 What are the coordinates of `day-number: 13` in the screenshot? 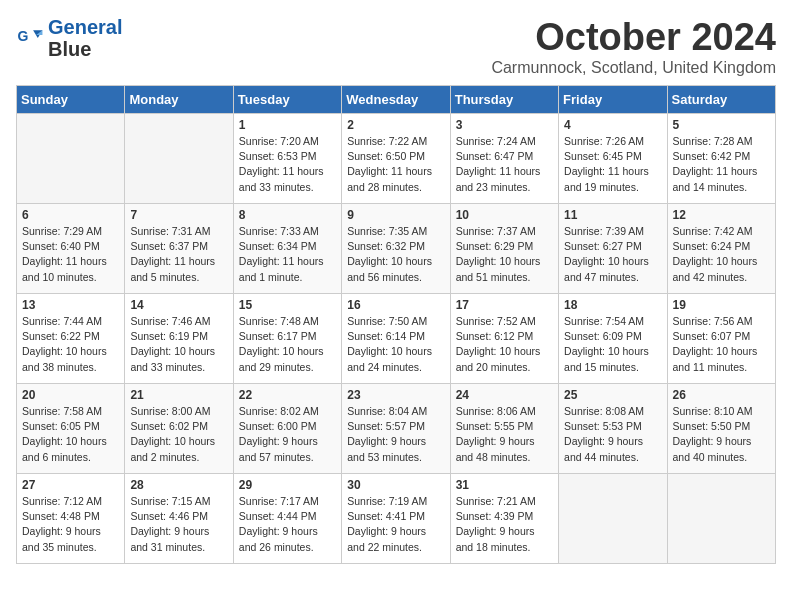 It's located at (70, 305).